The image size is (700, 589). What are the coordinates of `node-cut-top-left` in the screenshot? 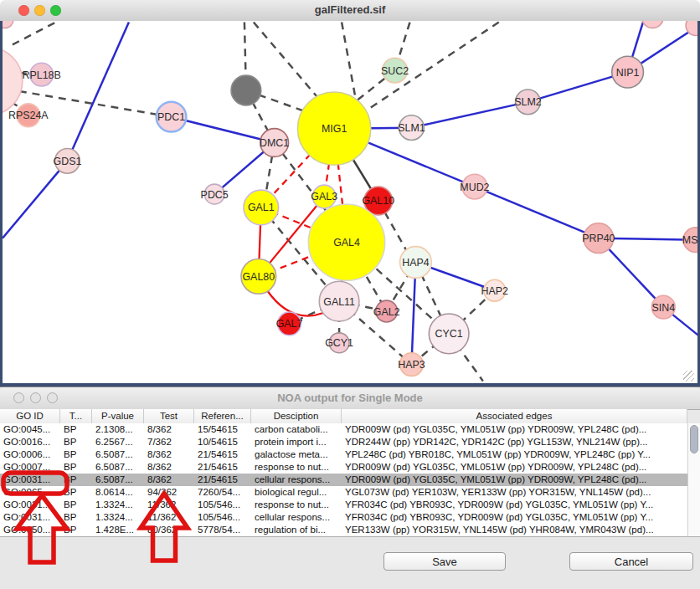 It's located at (8, 25).